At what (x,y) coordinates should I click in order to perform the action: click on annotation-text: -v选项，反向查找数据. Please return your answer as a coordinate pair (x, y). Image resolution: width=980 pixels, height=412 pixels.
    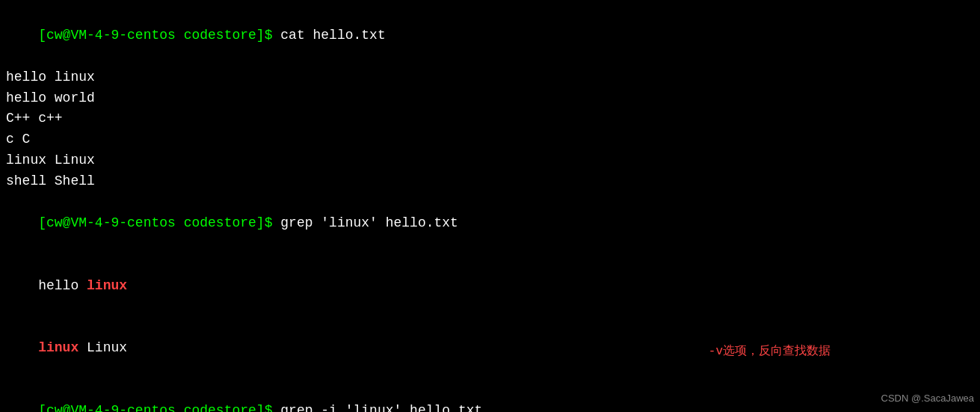
    Looking at the image, I should click on (770, 351).